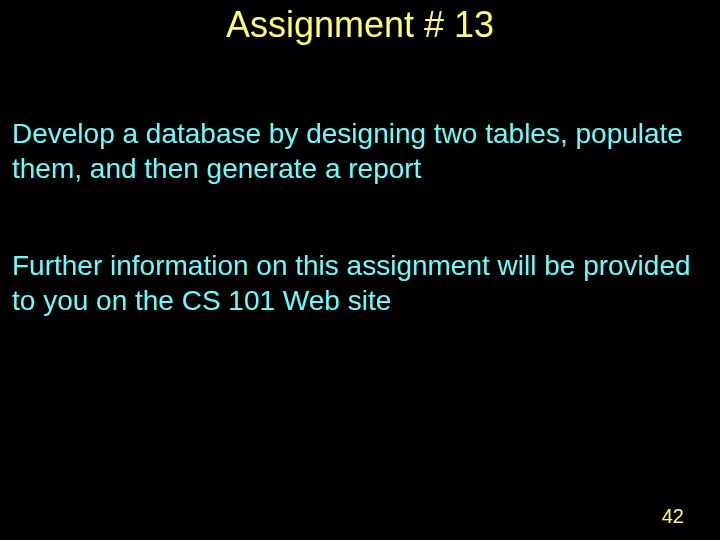 The image size is (720, 540). What do you see at coordinates (360, 283) in the screenshot?
I see `paragraph-2: Further information on this assignment w…` at bounding box center [360, 283].